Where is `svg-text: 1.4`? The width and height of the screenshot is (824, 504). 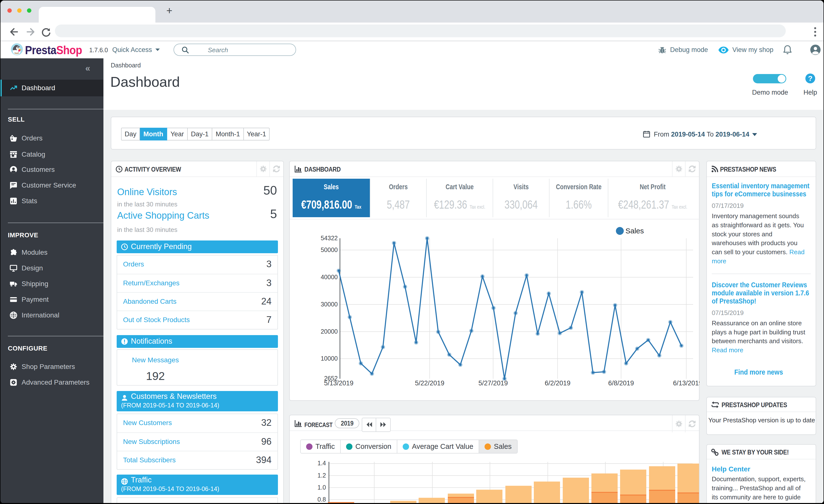
svg-text: 1.4 is located at coordinates (322, 463).